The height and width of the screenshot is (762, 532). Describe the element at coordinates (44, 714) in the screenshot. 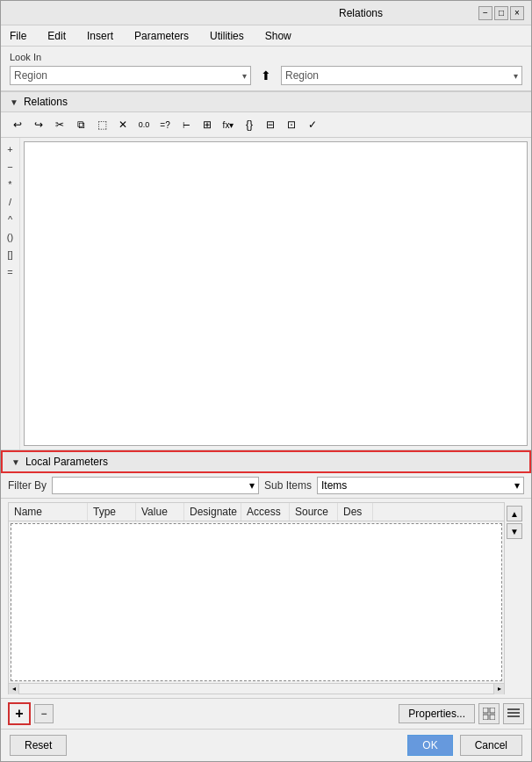

I see `remove-parameter-button: −` at that location.